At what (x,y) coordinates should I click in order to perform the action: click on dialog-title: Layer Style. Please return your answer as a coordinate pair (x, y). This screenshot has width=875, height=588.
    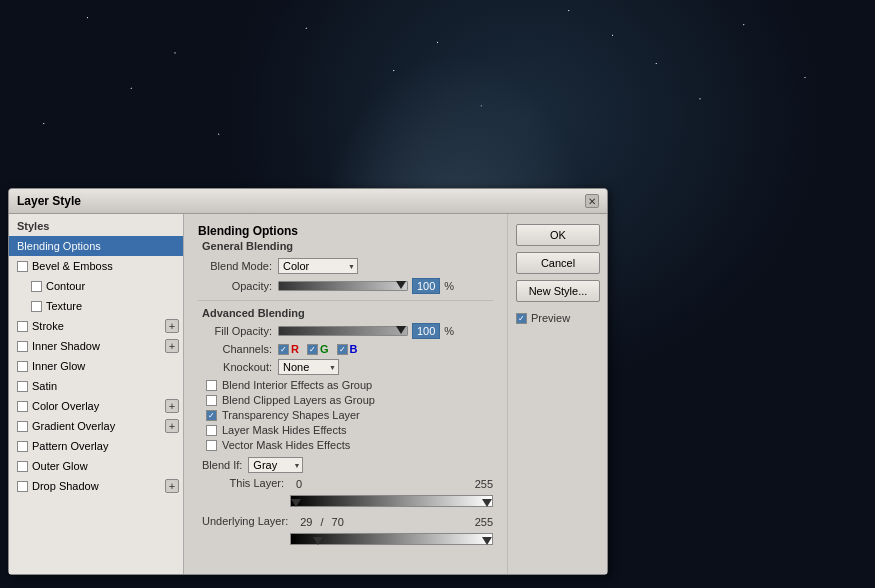
    Looking at the image, I should click on (49, 201).